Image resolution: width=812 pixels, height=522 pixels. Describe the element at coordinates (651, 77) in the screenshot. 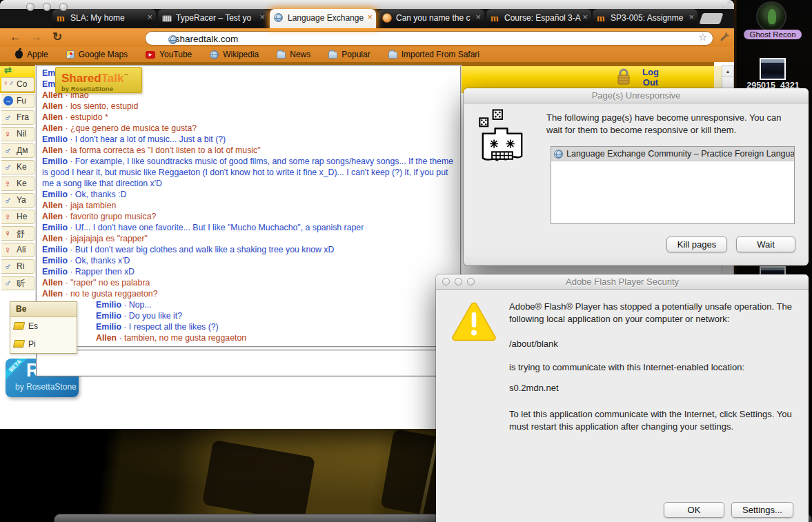

I see `logout-button: Log Out` at that location.